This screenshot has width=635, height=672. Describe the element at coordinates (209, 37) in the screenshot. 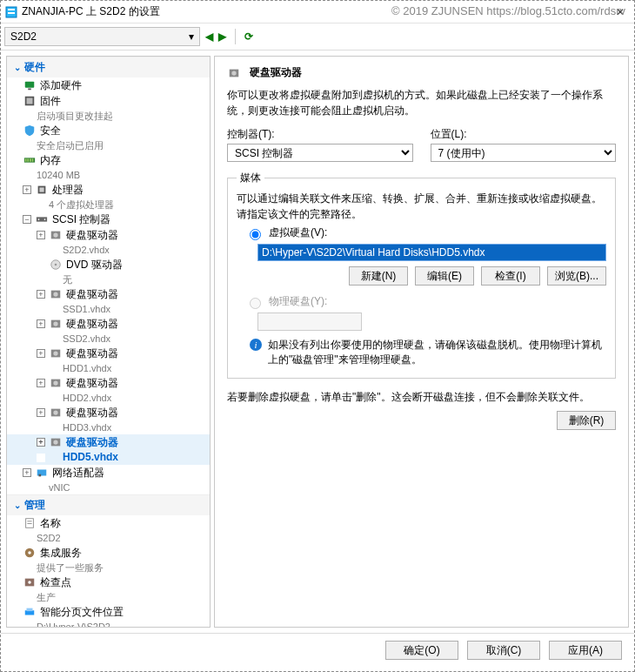

I see `prev-vm-button: ◀` at that location.